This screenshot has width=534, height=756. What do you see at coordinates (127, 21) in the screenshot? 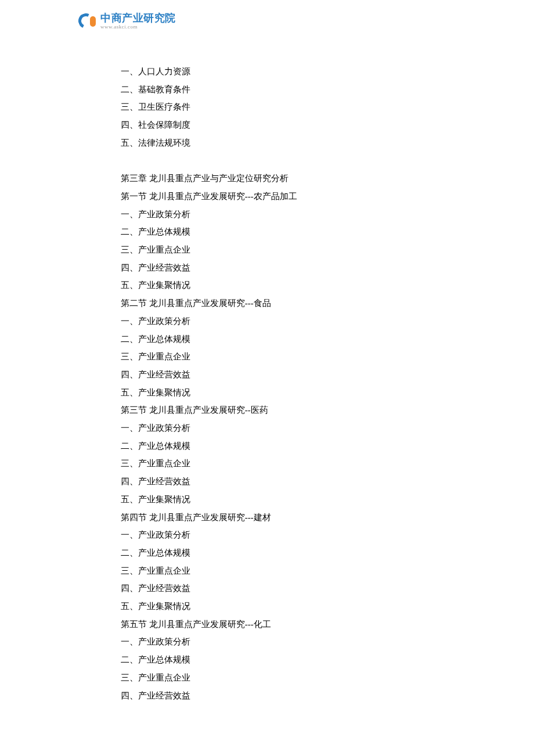
I see `brand-logo: 中商产业研究院 www.askci.com` at bounding box center [127, 21].